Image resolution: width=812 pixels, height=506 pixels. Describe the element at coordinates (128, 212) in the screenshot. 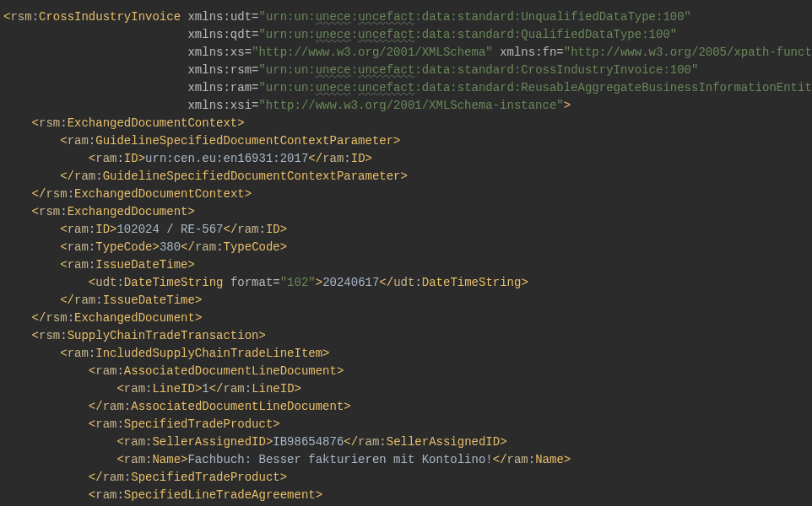

I see `tag-name: ExchangedDocument` at that location.